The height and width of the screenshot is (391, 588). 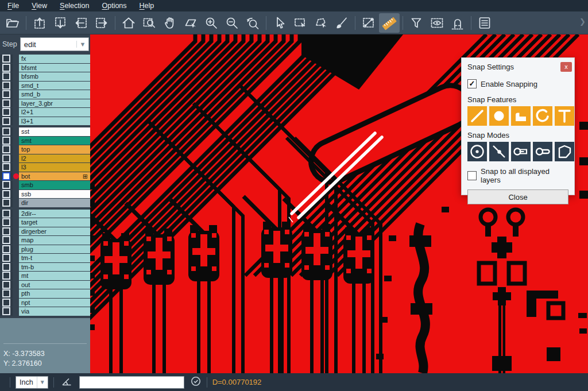 I want to click on view-eye-icon, so click(x=437, y=23).